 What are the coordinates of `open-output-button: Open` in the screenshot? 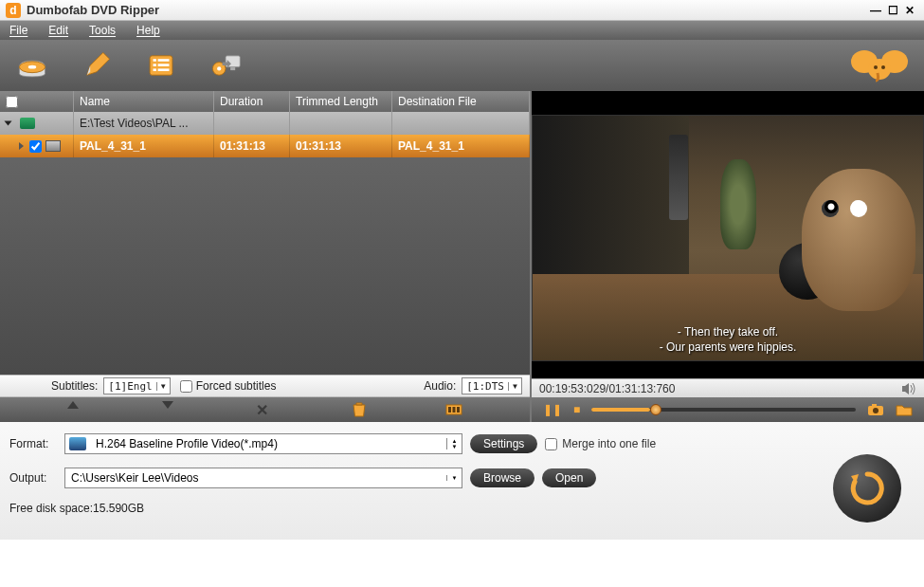 It's located at (569, 478).